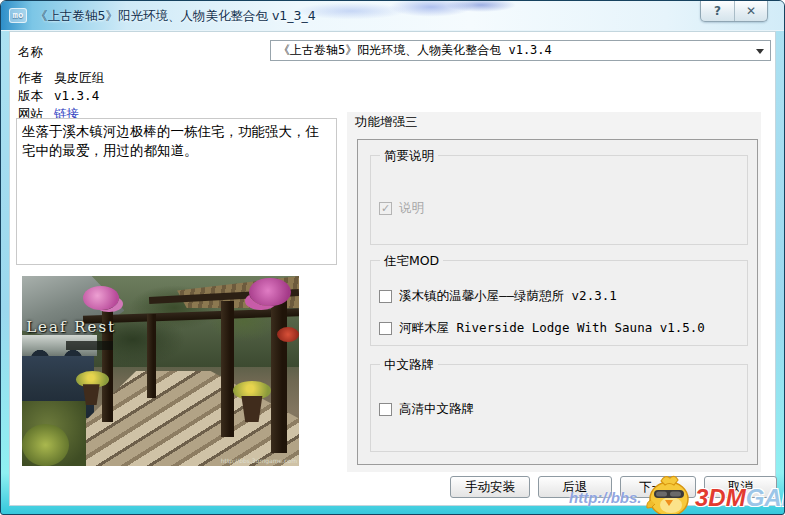 This screenshot has height=515, width=785. Describe the element at coordinates (46, 445) in the screenshot. I see `photo-bush` at that location.